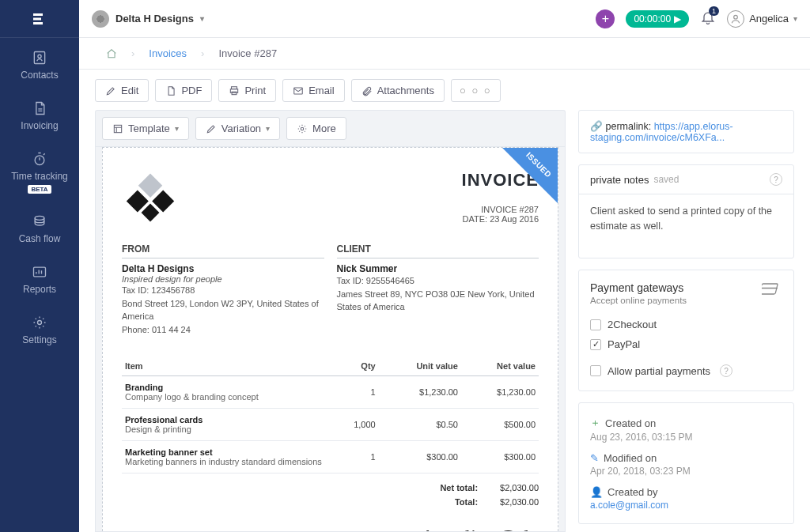 Image resolution: width=810 pixels, height=532 pixels. Describe the element at coordinates (595, 458) in the screenshot. I see `pencil-icon: ✎` at that location.